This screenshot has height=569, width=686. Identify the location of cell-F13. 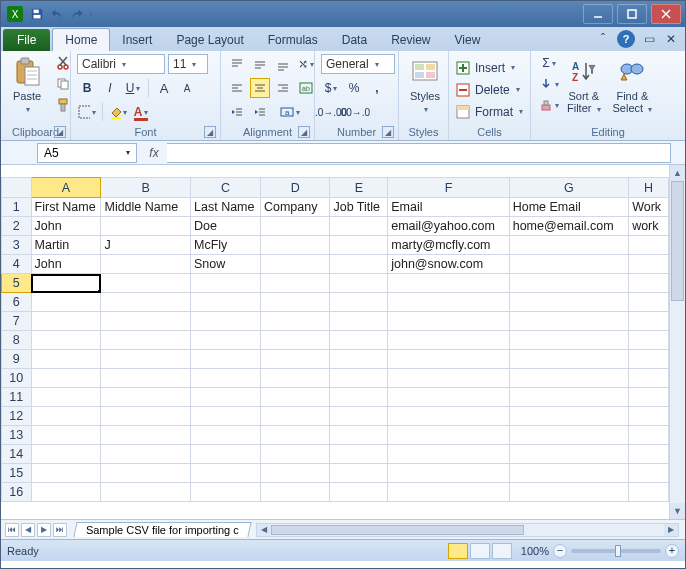
(448, 436).